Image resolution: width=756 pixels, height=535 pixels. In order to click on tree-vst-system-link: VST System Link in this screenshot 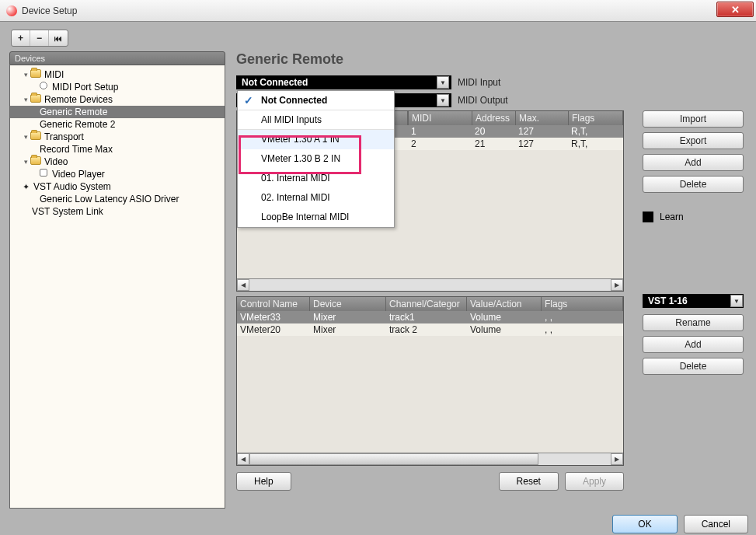, I will do `click(117, 212)`.